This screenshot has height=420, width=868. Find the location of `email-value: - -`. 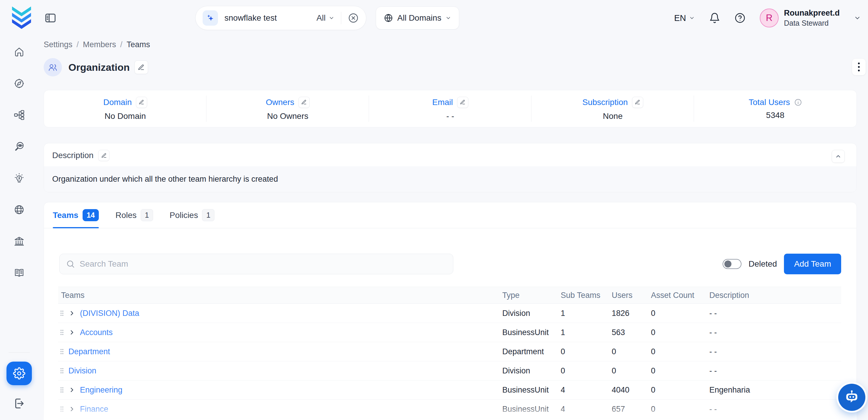

email-value: - - is located at coordinates (450, 116).